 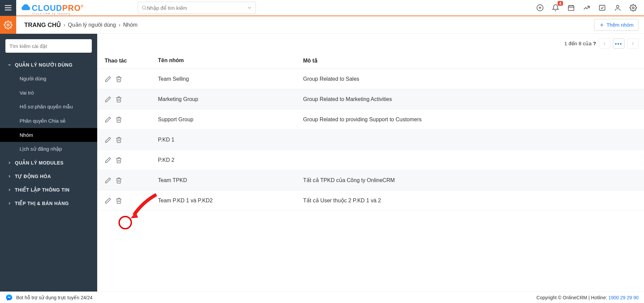 What do you see at coordinates (8, 25) in the screenshot?
I see `settings-panel-toggle` at bounding box center [8, 25].